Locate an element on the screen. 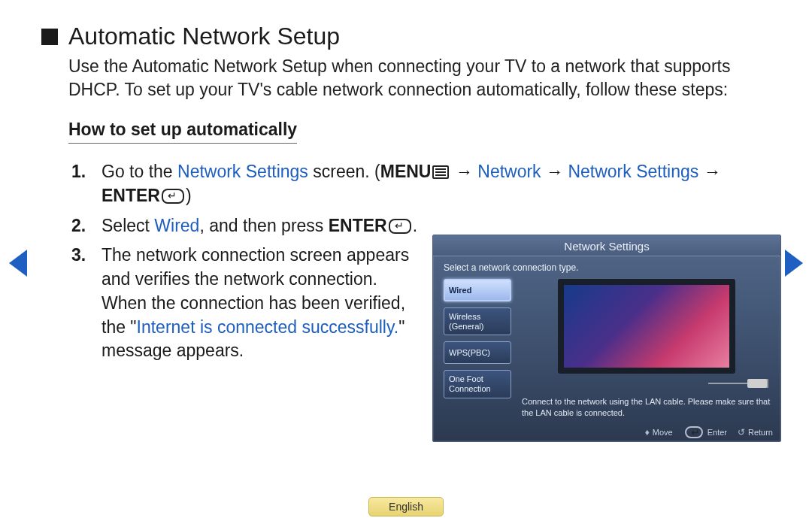  hint-return-label: Return is located at coordinates (761, 432).